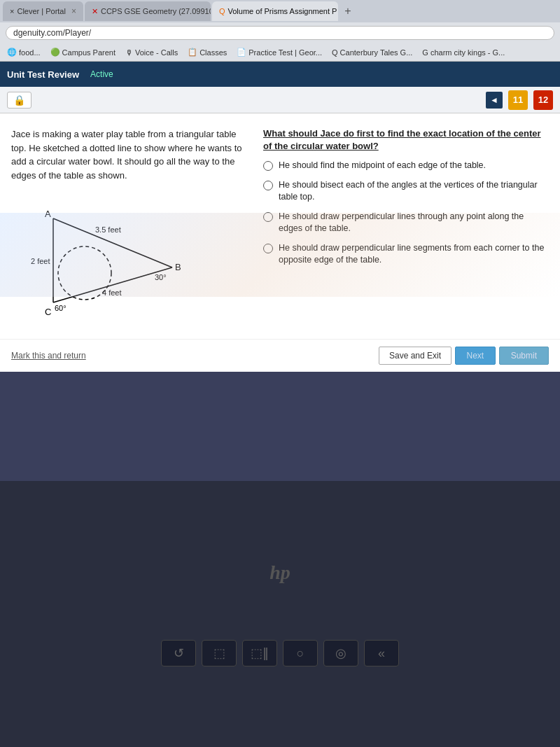  I want to click on tab-clever-label: Clever | Portal, so click(41, 11).